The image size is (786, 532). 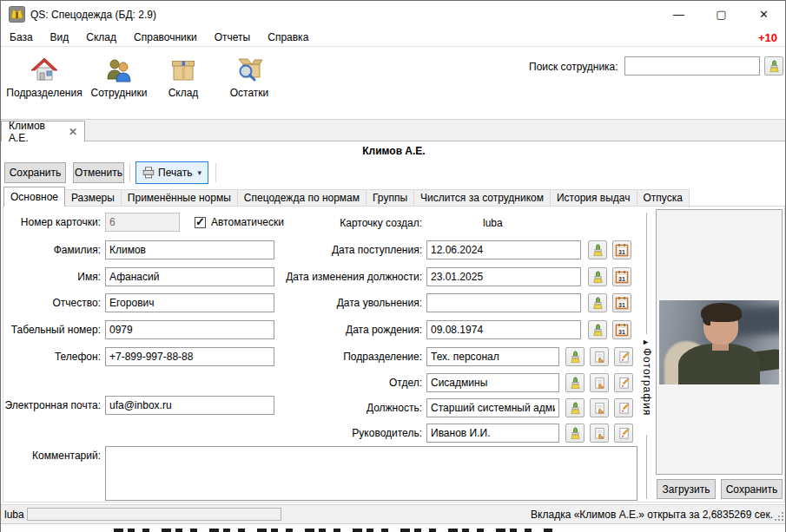 I want to click on dismissal-date-clear-button, so click(x=598, y=303).